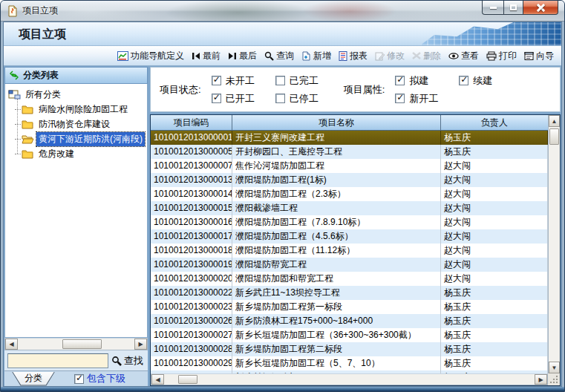  What do you see at coordinates (554, 244) in the screenshot?
I see `table-vertical-scrollbar: ▲ ▼` at bounding box center [554, 244].